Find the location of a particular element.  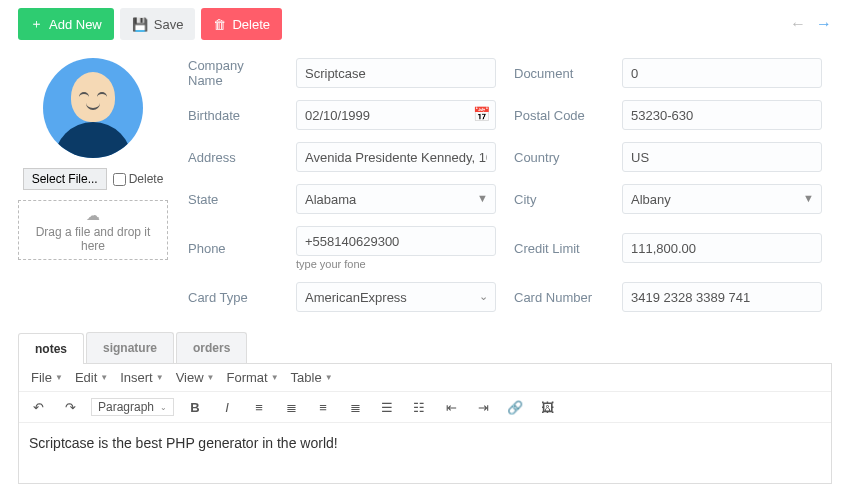

phone-field is located at coordinates (396, 241).